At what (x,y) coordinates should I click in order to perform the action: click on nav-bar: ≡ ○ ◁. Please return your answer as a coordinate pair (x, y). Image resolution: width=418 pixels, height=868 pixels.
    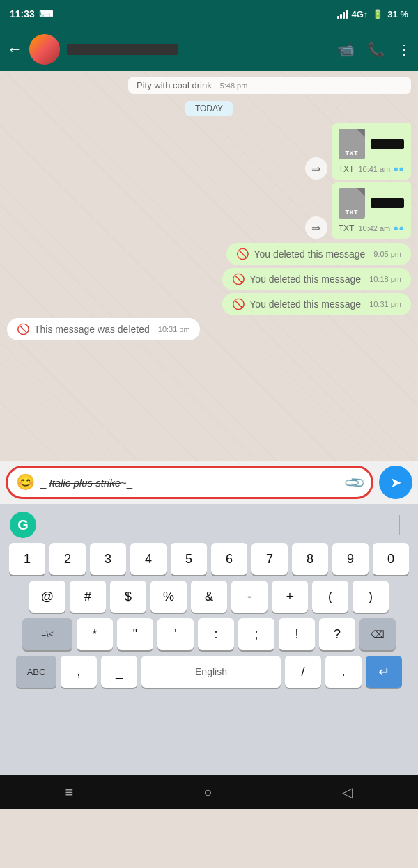
    Looking at the image, I should click on (209, 792).